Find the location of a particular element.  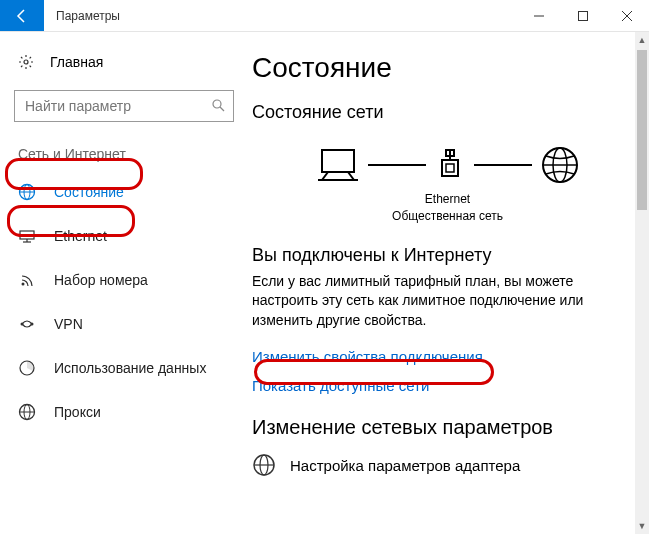

adapter-settings-label: Настройка параметров адаптера is located at coordinates (405, 466).